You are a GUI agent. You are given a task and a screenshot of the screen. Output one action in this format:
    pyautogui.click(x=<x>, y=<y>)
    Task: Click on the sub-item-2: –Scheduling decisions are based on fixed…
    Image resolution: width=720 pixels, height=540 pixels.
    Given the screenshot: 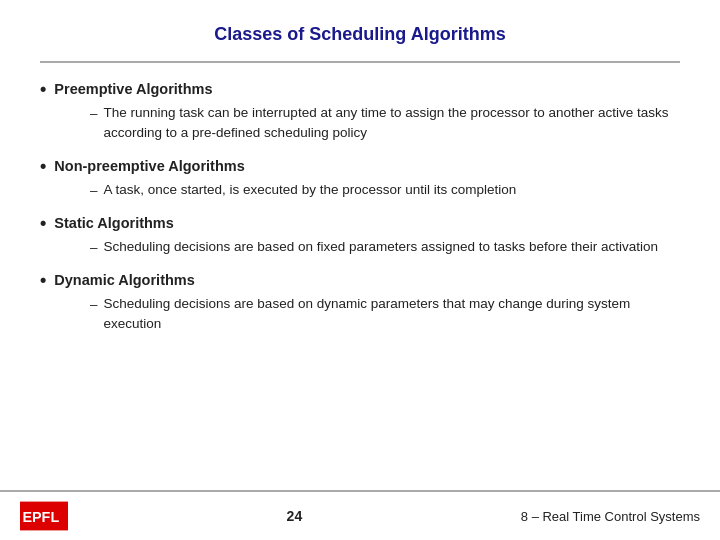 What is the action you would take?
    pyautogui.click(x=360, y=248)
    